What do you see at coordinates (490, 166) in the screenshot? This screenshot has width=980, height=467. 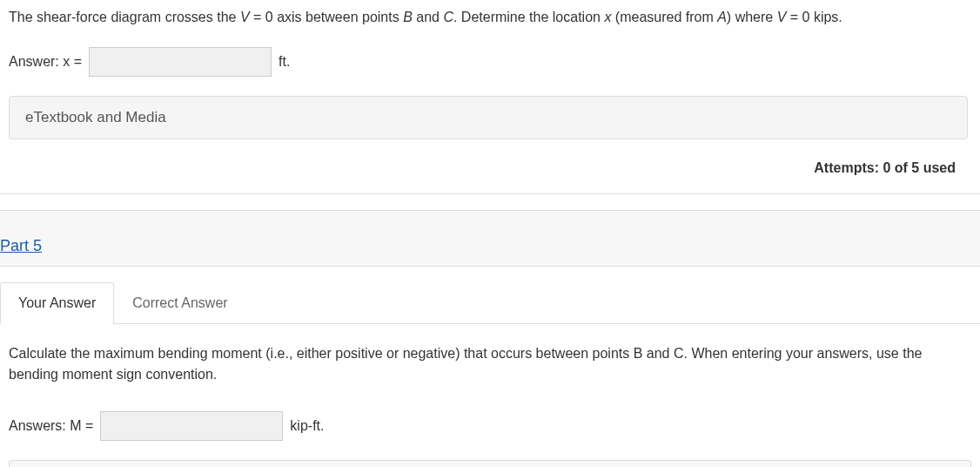 I see `attempts-status: Attempts: 0 of 5 used` at bounding box center [490, 166].